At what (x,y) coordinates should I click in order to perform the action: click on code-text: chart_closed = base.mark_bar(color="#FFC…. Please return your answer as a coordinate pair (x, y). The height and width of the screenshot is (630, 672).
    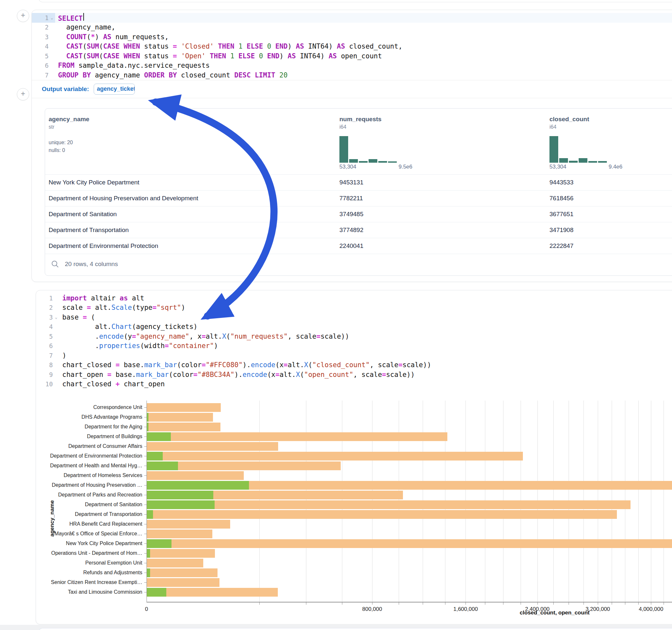
    Looking at the image, I should click on (245, 365).